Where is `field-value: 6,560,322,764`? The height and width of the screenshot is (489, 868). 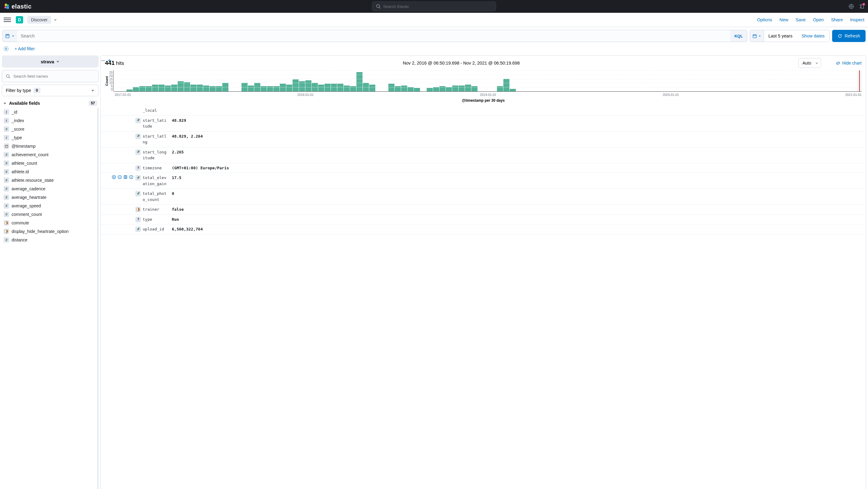 field-value: 6,560,322,764 is located at coordinates (512, 229).